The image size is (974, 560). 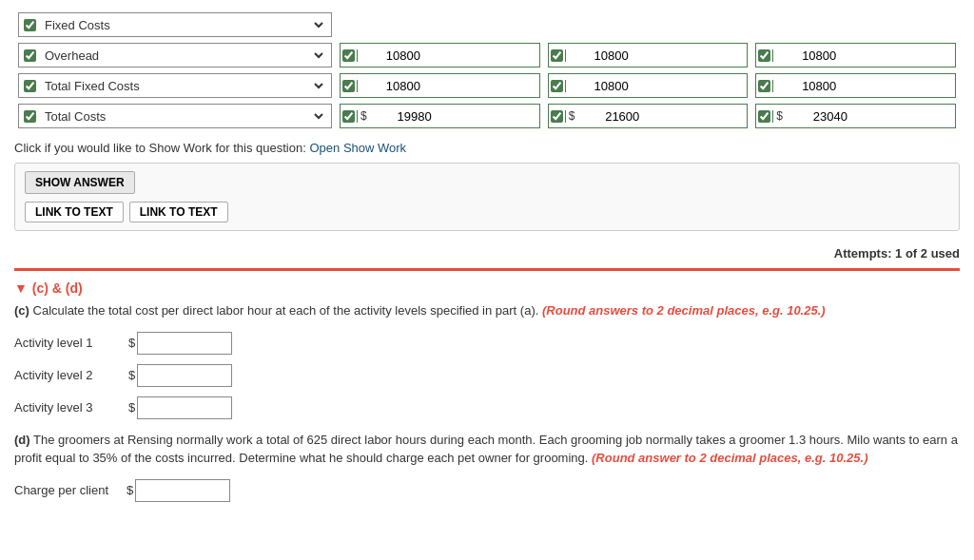 What do you see at coordinates (649, 55) in the screenshot?
I see `overhead-val2-group` at bounding box center [649, 55].